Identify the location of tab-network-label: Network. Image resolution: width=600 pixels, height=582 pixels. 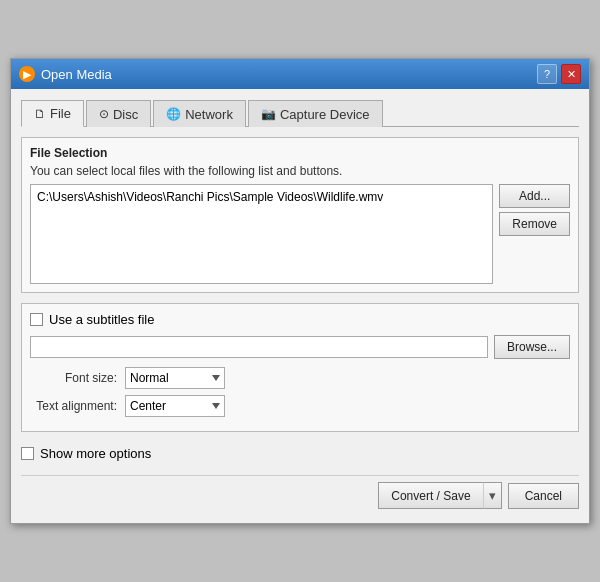
(209, 114).